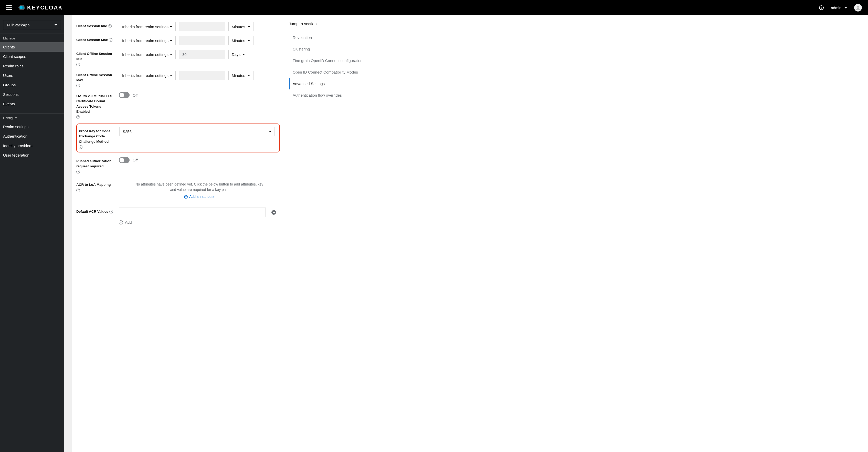  Describe the element at coordinates (839, 8) in the screenshot. I see `user-menu-button: admin` at that location.